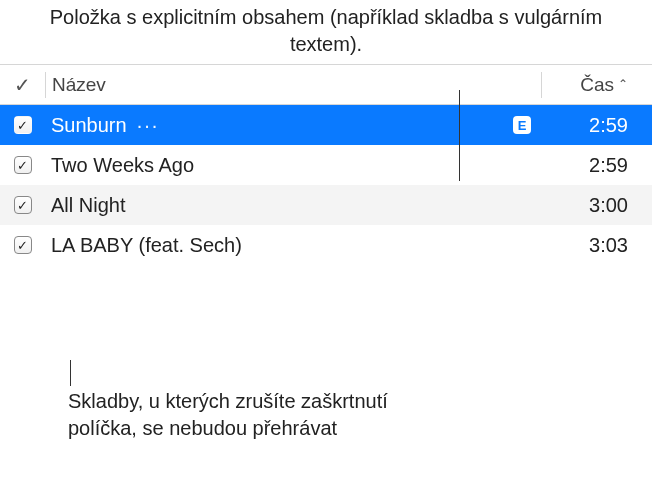 Image resolution: width=652 pixels, height=500 pixels. I want to click on table-row: ✓ All Night 3:00, so click(326, 205).